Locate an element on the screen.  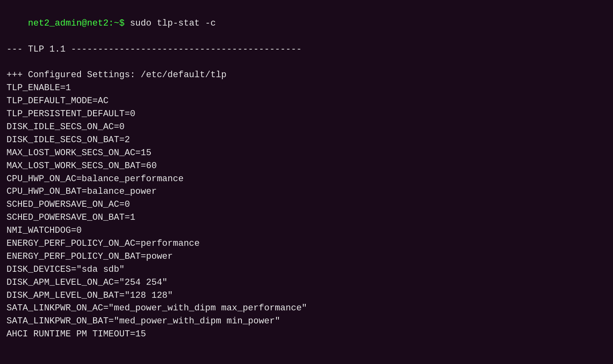
terminal-line: TLP_ENABLE=1 is located at coordinates (306, 88).